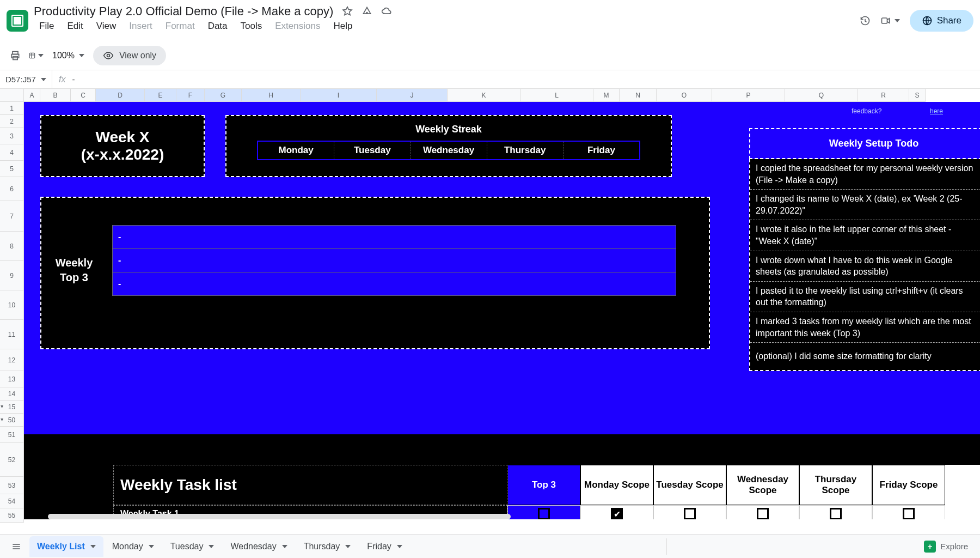 This screenshot has width=980, height=558. Describe the element at coordinates (502, 492) in the screenshot. I see `weekly-task-list: Weekly Task list Top 3 Monday ScopeTuesd…` at that location.